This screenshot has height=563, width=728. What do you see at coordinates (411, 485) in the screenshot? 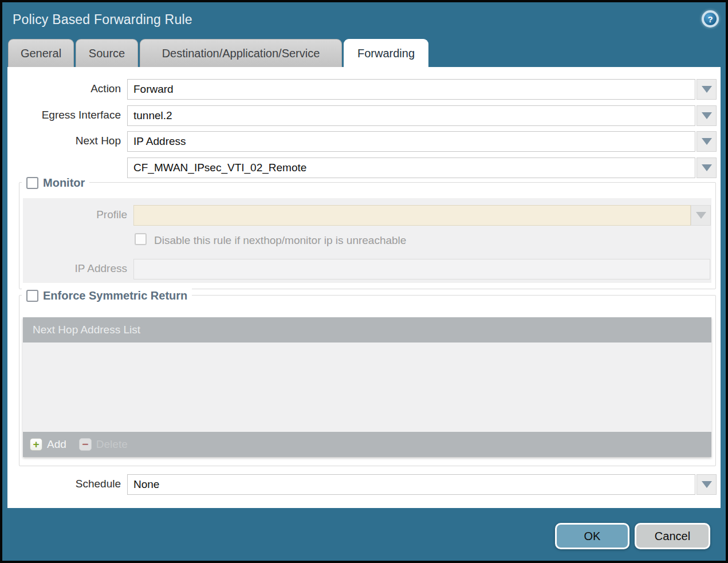
I see `schedule-input` at bounding box center [411, 485].